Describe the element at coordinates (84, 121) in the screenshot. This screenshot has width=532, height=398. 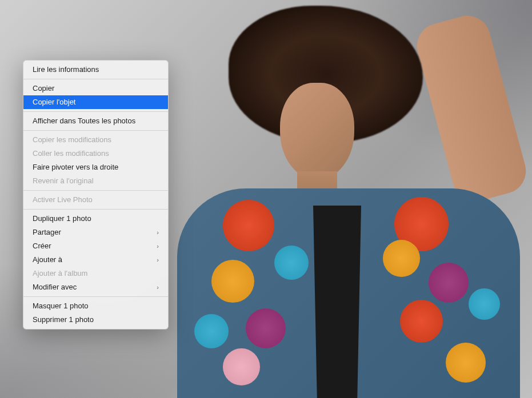
I see `menu-item-label: Afficher dans Toutes les photos` at that location.